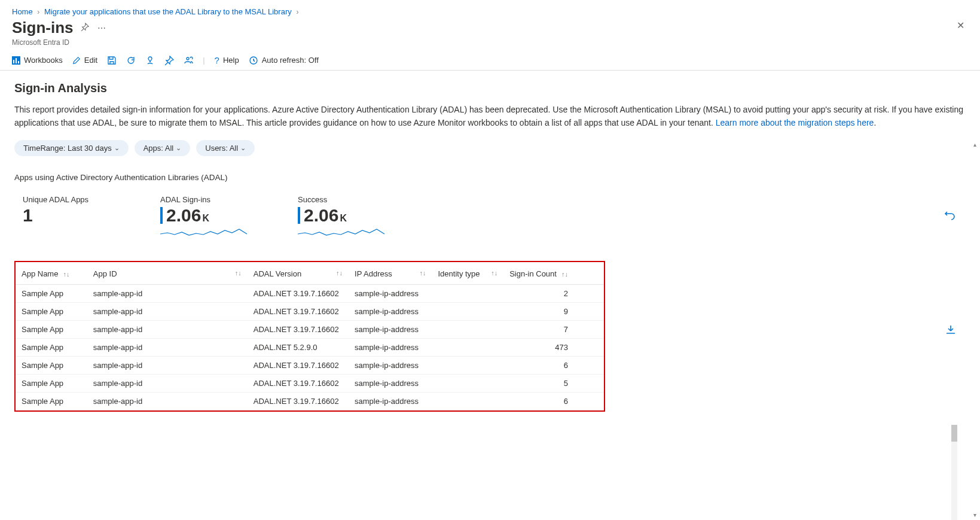  What do you see at coordinates (951, 332) in the screenshot?
I see `download-icon` at bounding box center [951, 332].